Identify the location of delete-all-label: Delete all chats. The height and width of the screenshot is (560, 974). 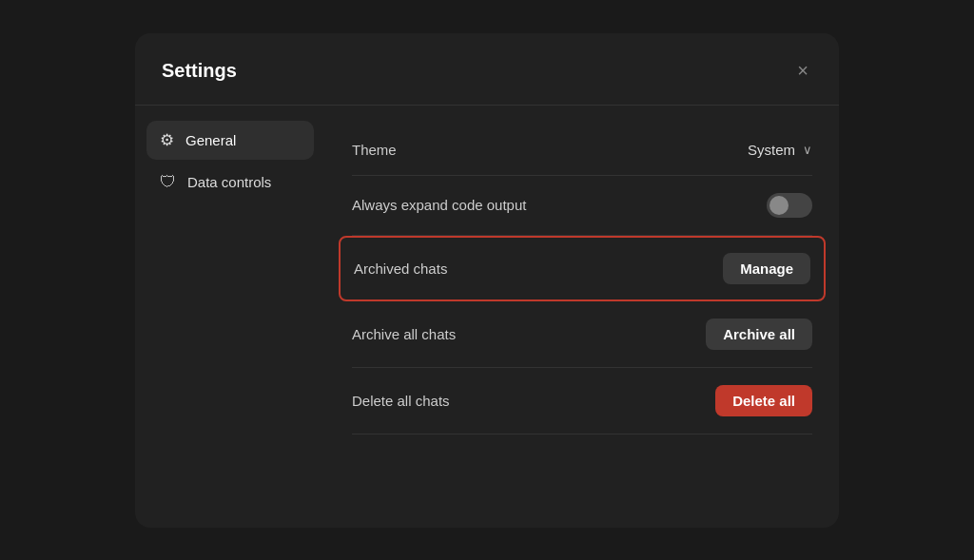
(401, 401).